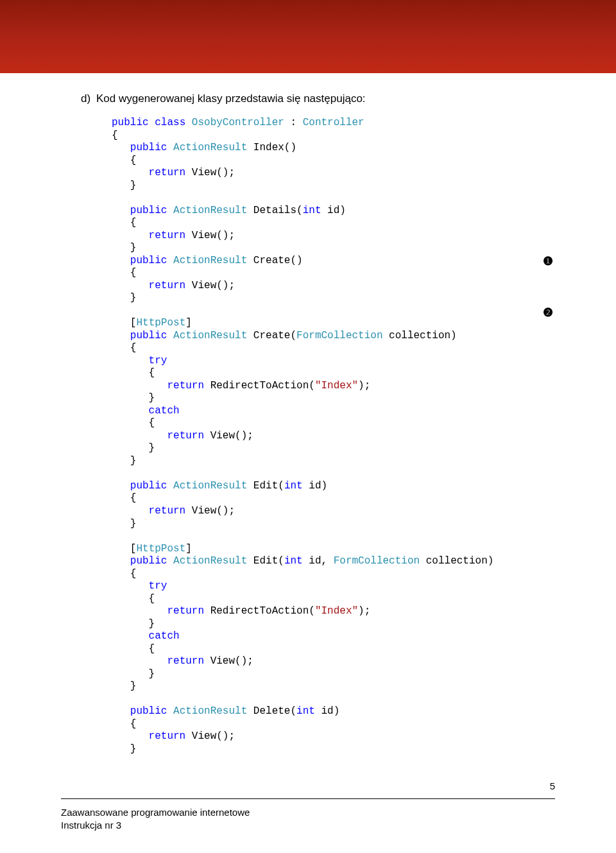 The height and width of the screenshot is (853, 616). Describe the element at coordinates (548, 262) in the screenshot. I see `annotation-one: ❶` at that location.